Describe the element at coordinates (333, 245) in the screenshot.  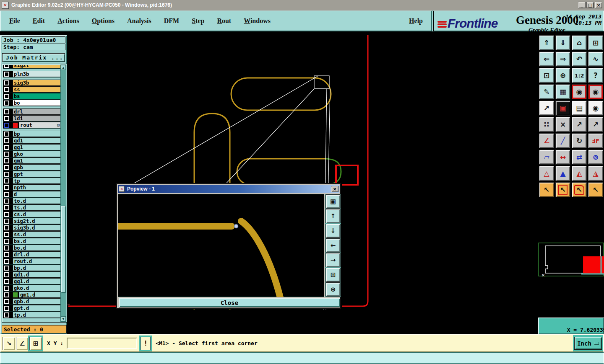
I see `pan-left-button: ←` at that location.